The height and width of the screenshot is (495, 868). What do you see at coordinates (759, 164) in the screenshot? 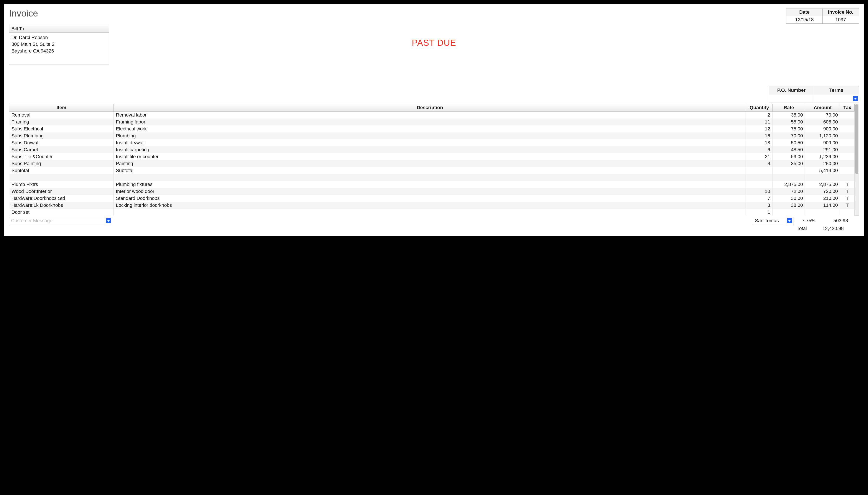
I see `quantity-cell: 8` at bounding box center [759, 164].